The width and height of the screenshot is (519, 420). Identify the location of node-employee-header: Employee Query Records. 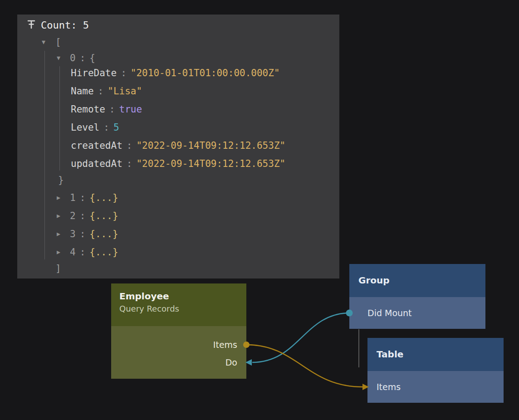
(179, 305).